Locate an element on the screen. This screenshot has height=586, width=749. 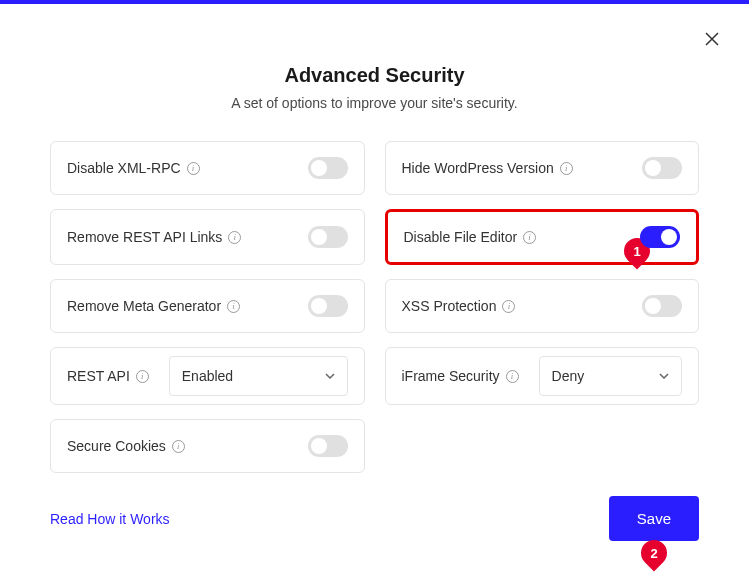
label-text: Hide WordPress Version is located at coordinates (478, 168).